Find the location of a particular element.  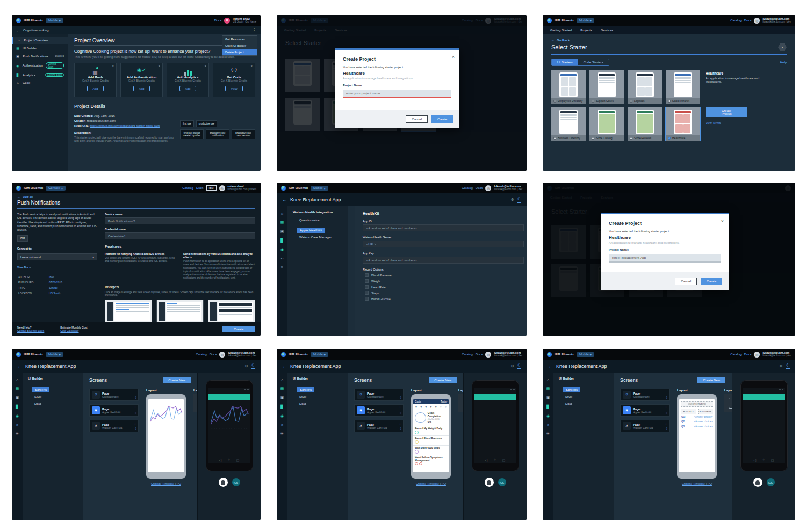

nav-projects: Projects is located at coordinates (586, 30).